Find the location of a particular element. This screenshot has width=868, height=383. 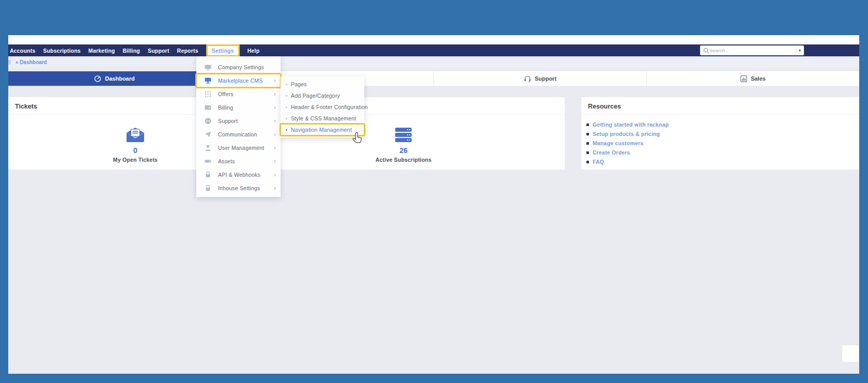

nav-item-accounts: Accounts is located at coordinates (23, 51).